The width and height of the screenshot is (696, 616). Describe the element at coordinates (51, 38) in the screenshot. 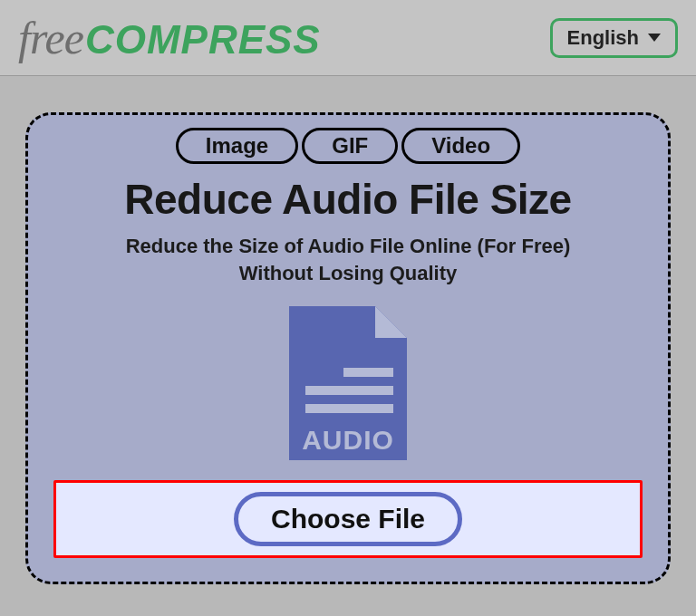

I see `logo-free-text: free` at that location.